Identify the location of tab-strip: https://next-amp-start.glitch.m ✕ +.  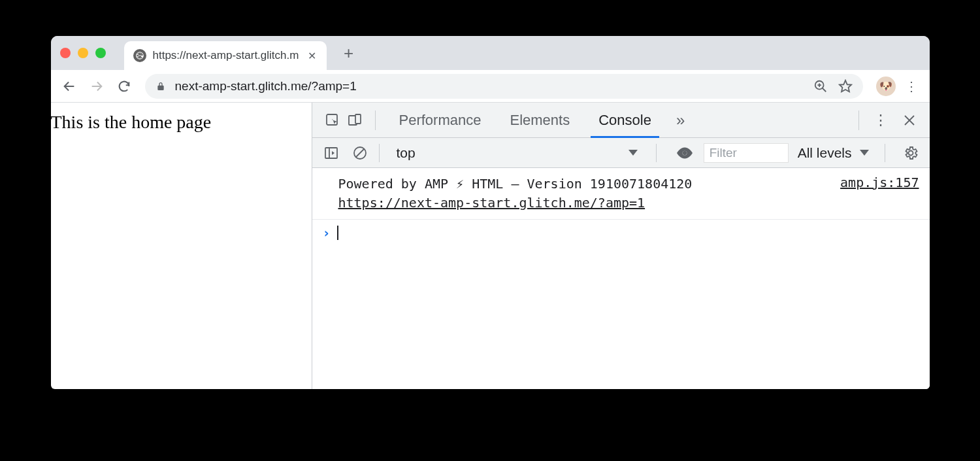
(490, 53).